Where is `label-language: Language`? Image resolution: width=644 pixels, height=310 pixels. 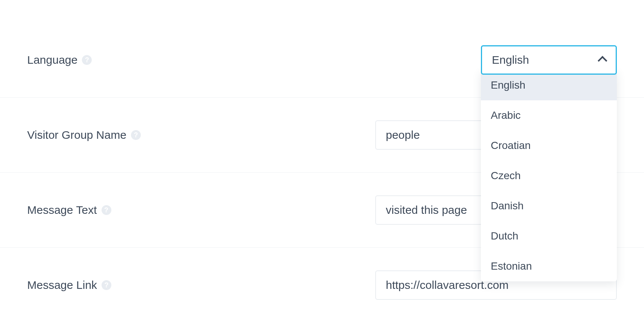 label-language: Language is located at coordinates (60, 60).